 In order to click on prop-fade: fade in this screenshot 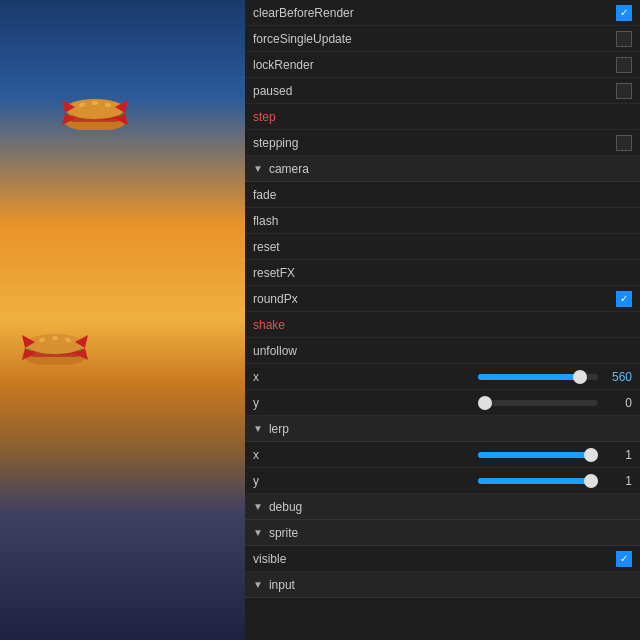, I will do `click(442, 195)`.